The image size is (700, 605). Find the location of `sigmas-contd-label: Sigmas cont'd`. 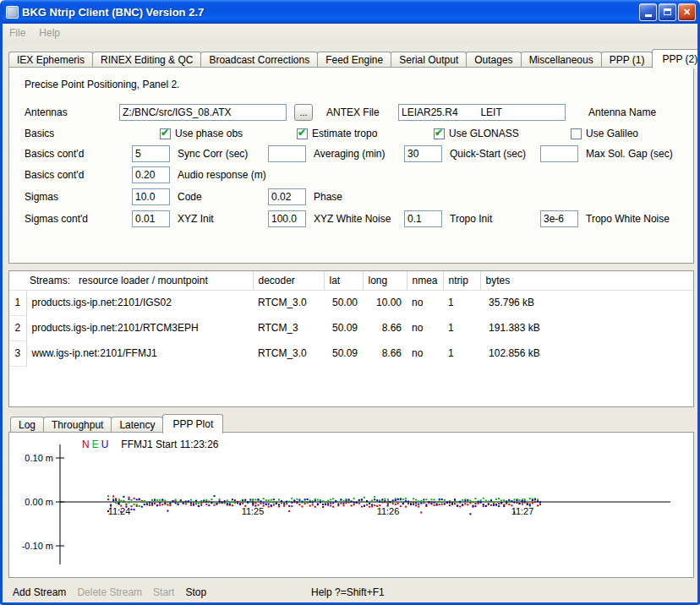

sigmas-contd-label: Sigmas cont'd is located at coordinates (74, 219).